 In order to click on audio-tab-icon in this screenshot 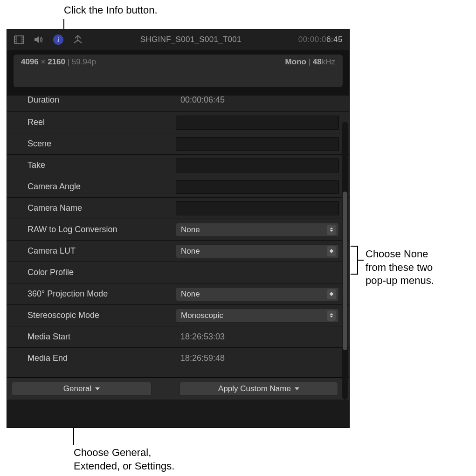, I will do `click(39, 40)`.